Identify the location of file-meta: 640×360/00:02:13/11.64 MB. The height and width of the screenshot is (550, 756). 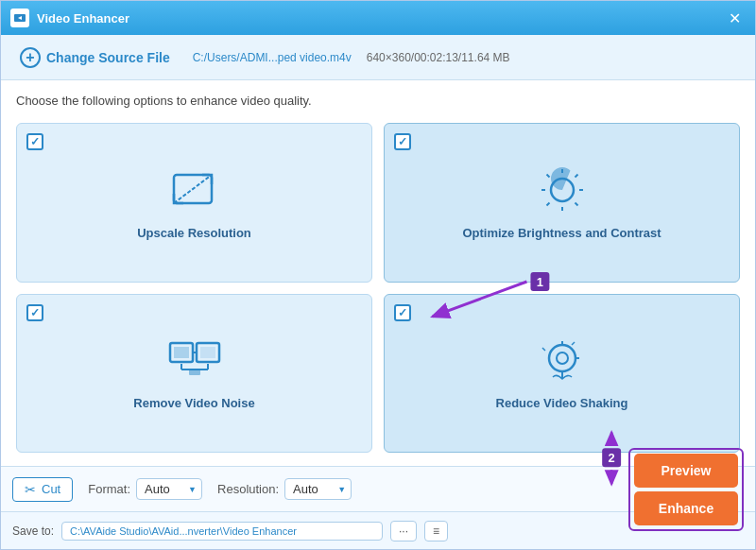
(438, 58).